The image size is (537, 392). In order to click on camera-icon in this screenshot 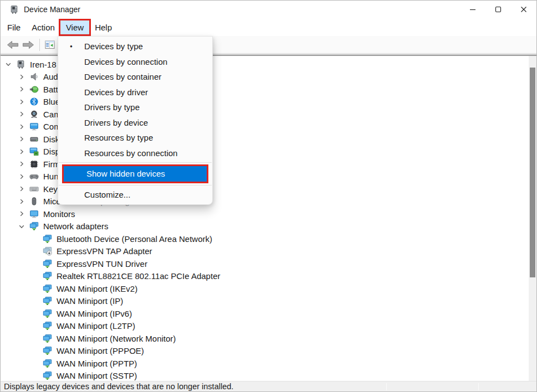, I will do `click(34, 114)`.